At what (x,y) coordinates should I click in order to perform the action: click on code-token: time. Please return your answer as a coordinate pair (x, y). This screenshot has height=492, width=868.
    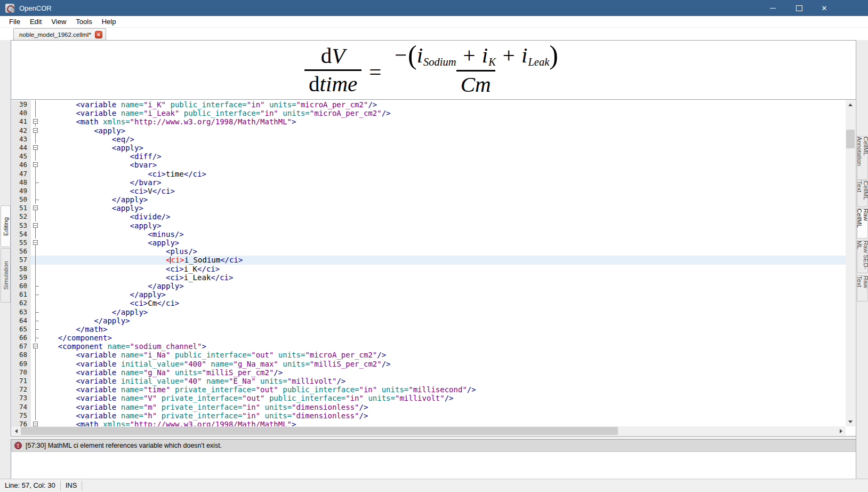
    Looking at the image, I should click on (175, 174).